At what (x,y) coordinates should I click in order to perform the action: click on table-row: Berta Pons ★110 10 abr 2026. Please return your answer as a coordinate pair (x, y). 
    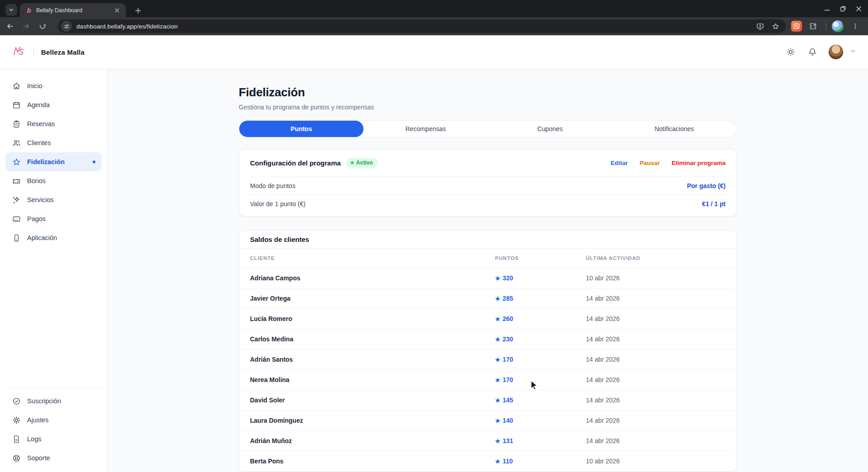
    Looking at the image, I should click on (488, 461).